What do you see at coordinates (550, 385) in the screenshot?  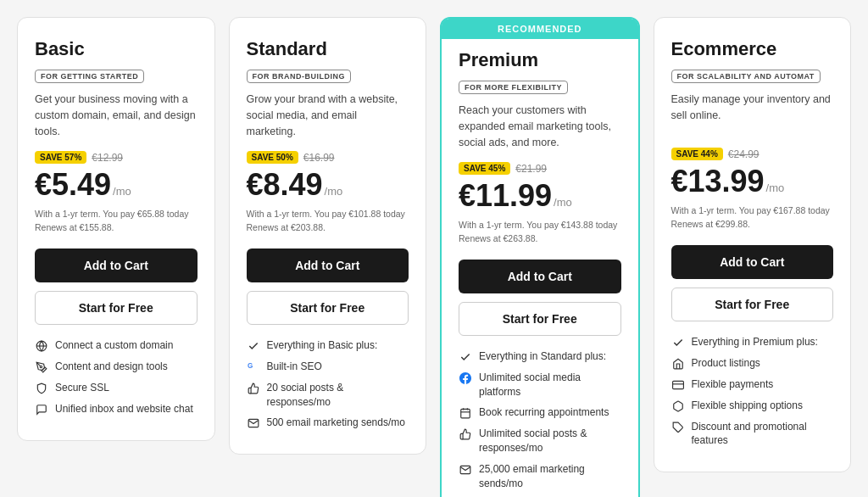 I see `feature-text: Unlimited social media platforms` at bounding box center [550, 385].